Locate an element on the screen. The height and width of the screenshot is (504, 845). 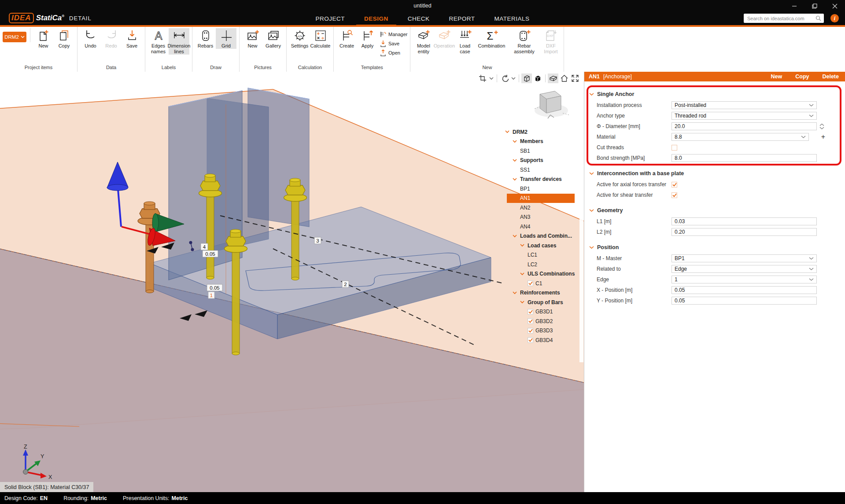
tab-design: DESIGN is located at coordinates (376, 18).